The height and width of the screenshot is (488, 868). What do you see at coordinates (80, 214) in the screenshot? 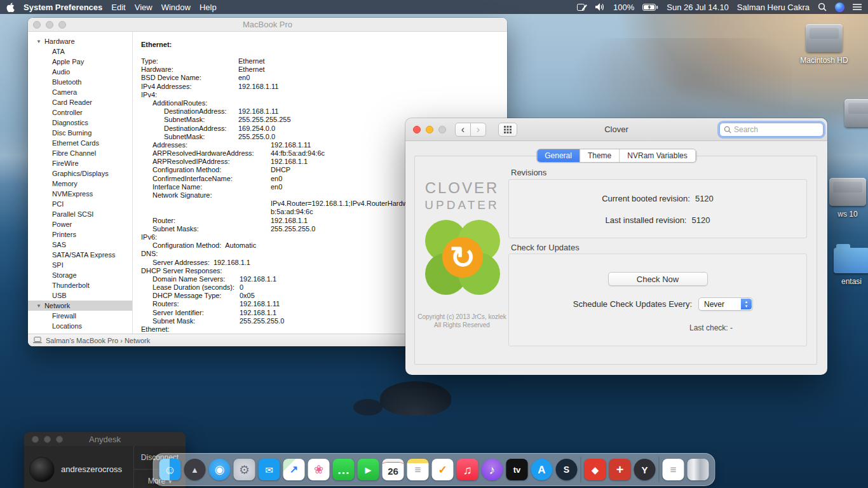
I see `sidebar-item: Parallel SCSI` at bounding box center [80, 214].